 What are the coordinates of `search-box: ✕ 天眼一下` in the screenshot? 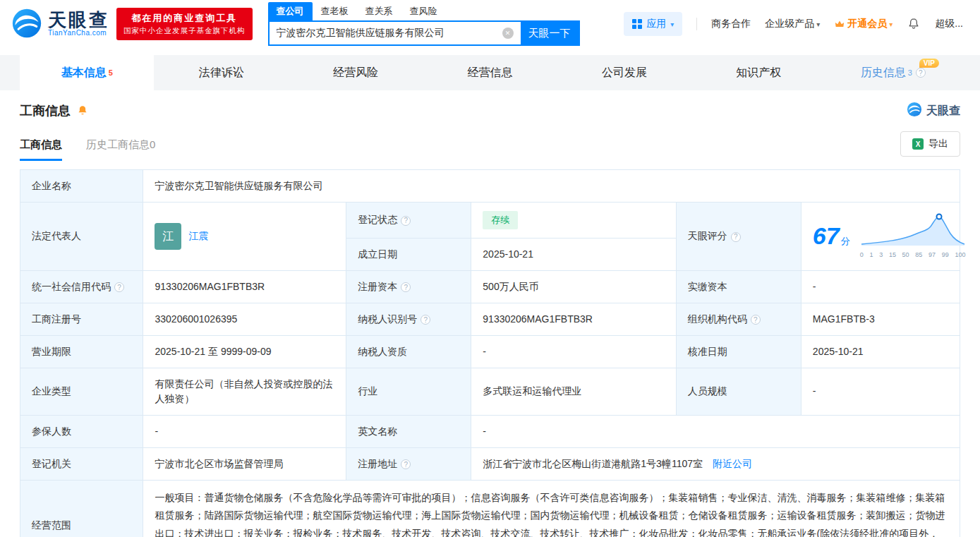 It's located at (424, 33).